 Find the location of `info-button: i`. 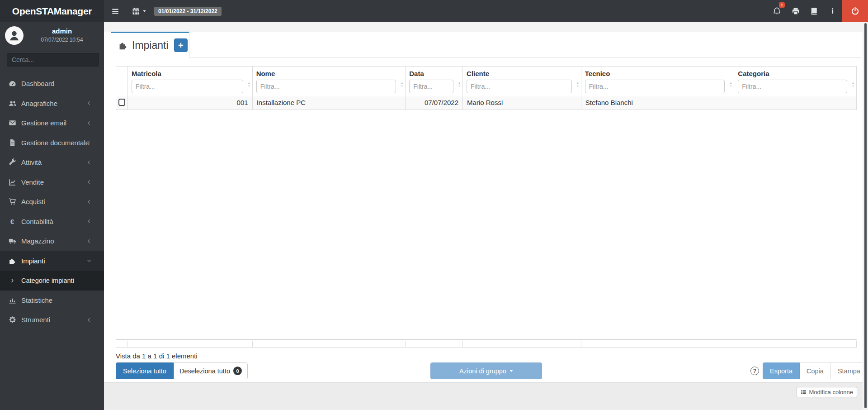

info-button: i is located at coordinates (833, 11).